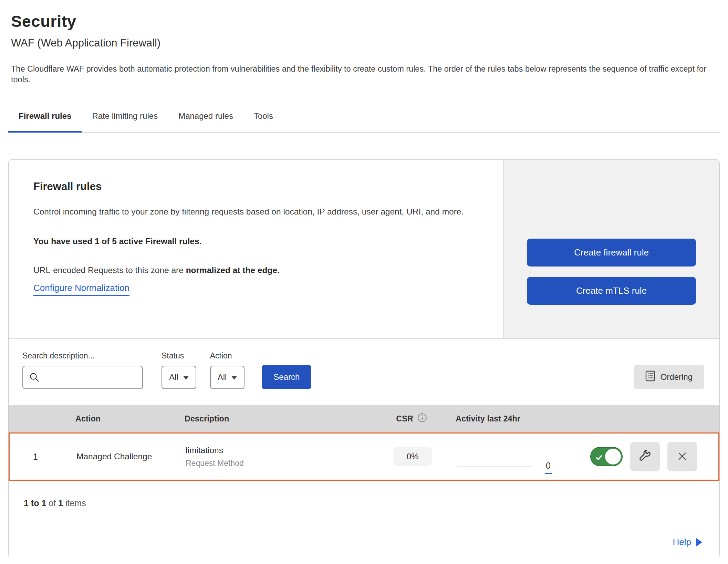  I want to click on normalization-text: URL-encoded Requests to this zone are, so click(110, 270).